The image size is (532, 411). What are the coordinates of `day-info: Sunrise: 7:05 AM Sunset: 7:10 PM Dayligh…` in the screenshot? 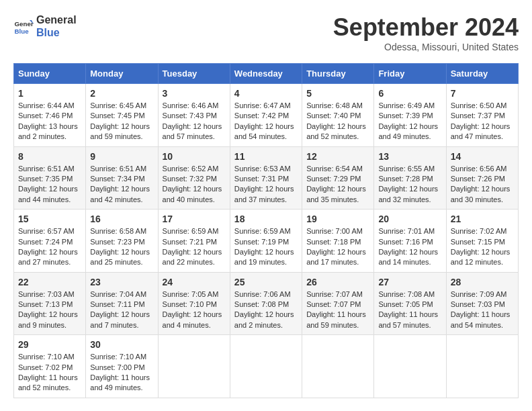 It's located at (194, 310).